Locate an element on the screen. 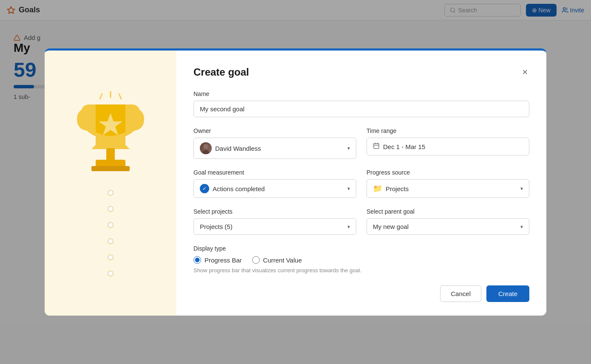 Image resolution: width=591 pixels, height=364 pixels. time-range-label: Time range is located at coordinates (448, 131).